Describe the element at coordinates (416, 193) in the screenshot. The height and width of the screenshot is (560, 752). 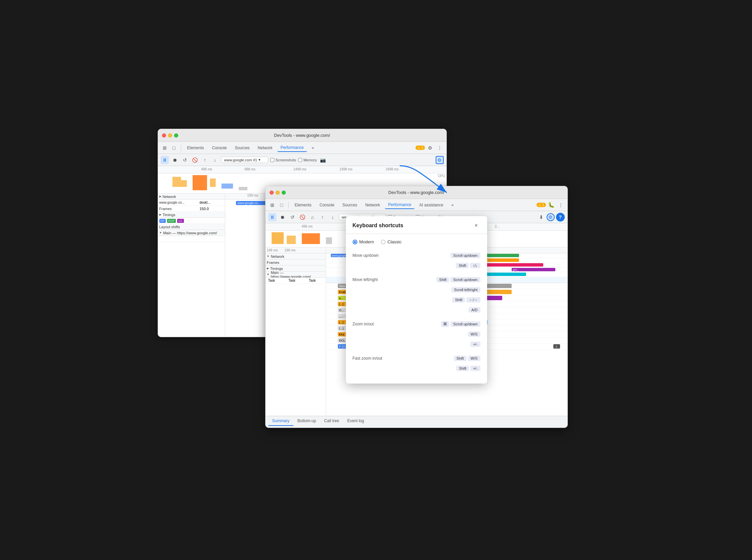
I see `window-title-fg: DevTools - www.google.com/` at that location.